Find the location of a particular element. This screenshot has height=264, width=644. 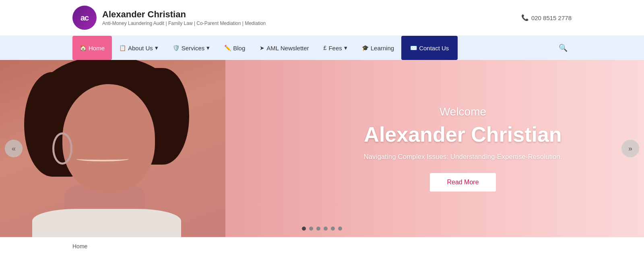

phone-number: 020 8515 2778 is located at coordinates (551, 18).